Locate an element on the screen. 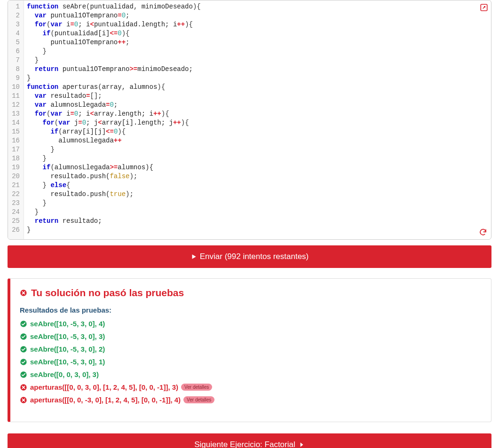 This screenshot has width=499, height=448. test-result: aperturas([[0, 0, -3, 0], [1, 2, 4, 5], … is located at coordinates (251, 400).